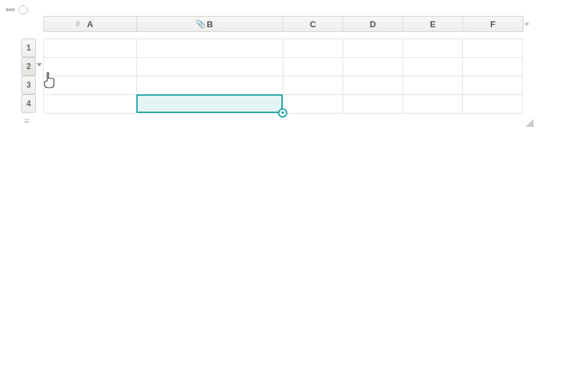 Image resolution: width=588 pixels, height=380 pixels. Describe the element at coordinates (313, 67) in the screenshot. I see `cell-C2` at that location.